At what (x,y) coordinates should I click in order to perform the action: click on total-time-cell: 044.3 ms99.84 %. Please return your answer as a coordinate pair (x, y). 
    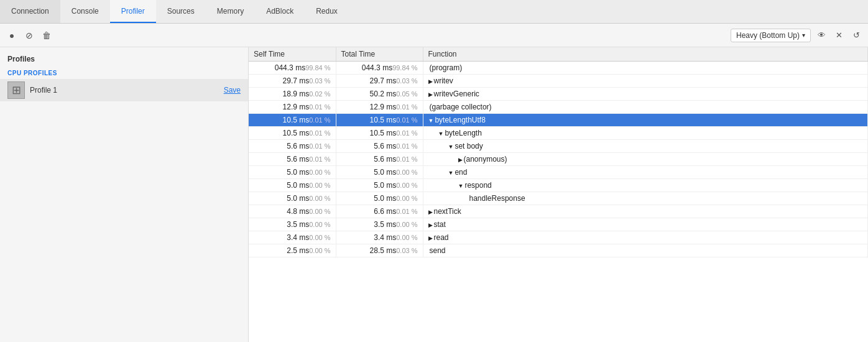
    Looking at the image, I should click on (379, 68).